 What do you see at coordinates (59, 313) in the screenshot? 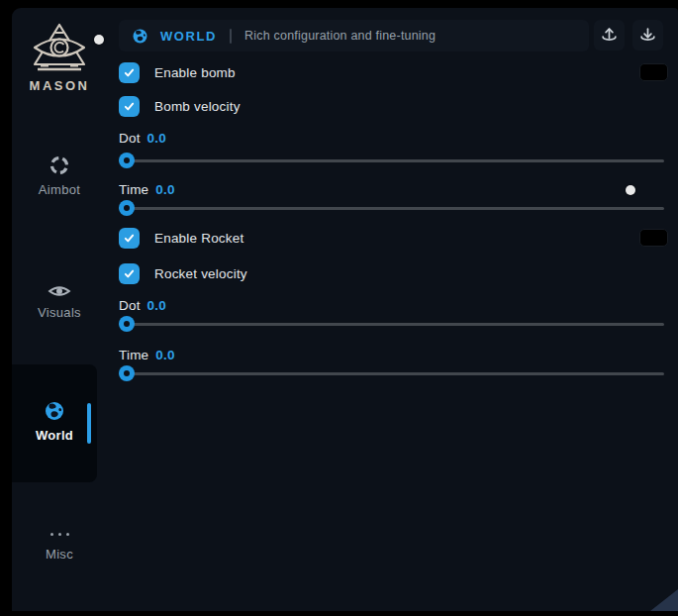
I see `sidebar-item-label: Visuals` at bounding box center [59, 313].